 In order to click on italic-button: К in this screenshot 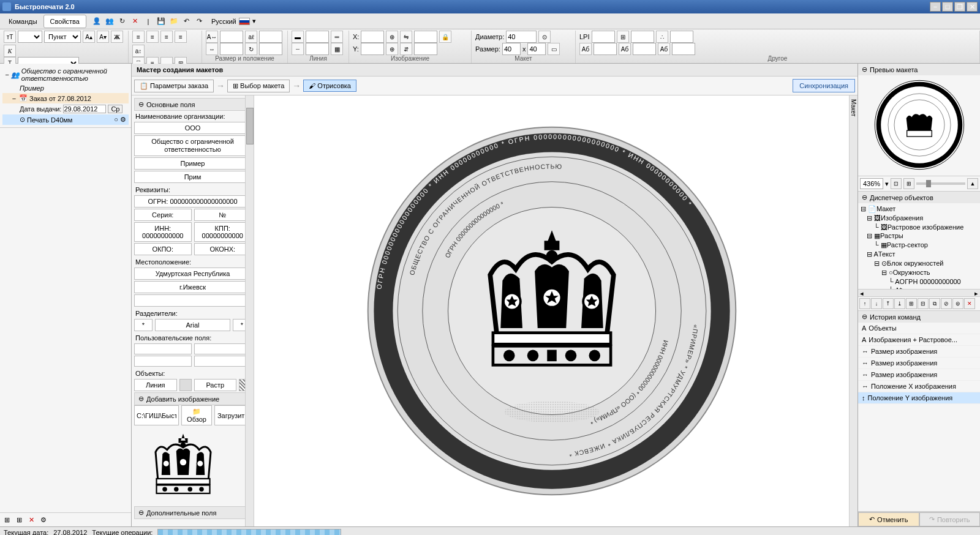, I will do `click(10, 51)`.